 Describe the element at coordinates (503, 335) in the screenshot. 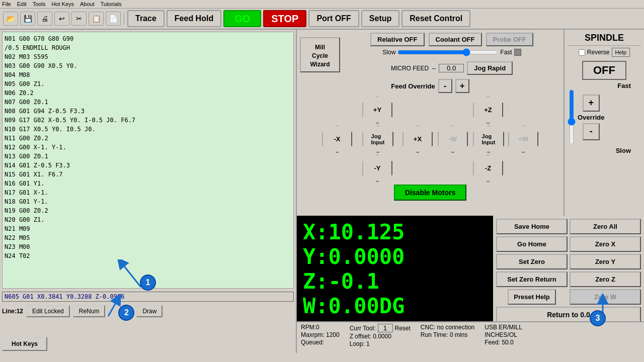

I see `inches-label: INCHES/OL` at that location.